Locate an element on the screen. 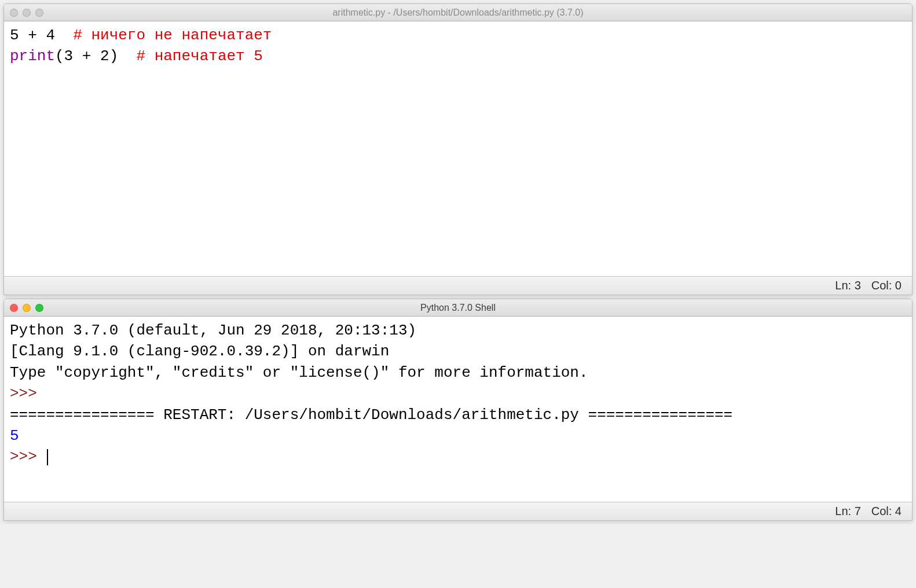  editor-statusbar: Ln: 3 Col: 0 is located at coordinates (458, 285).